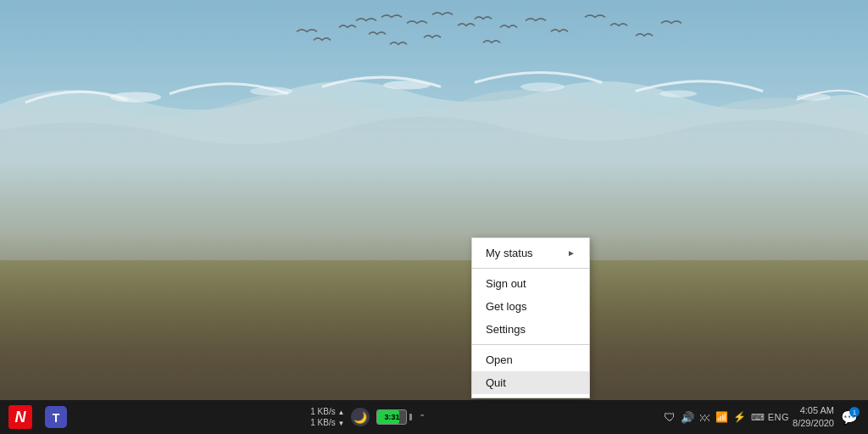  What do you see at coordinates (722, 417) in the screenshot?
I see `wifi-icon: 📶` at bounding box center [722, 417].